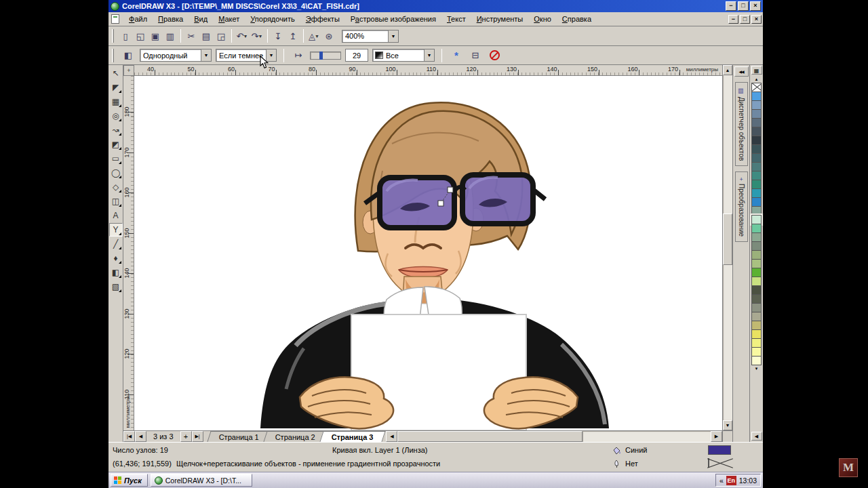 The height and width of the screenshot is (488, 868). Describe the element at coordinates (198, 436) in the screenshot. I see `last-page-button: ▶|` at that location.